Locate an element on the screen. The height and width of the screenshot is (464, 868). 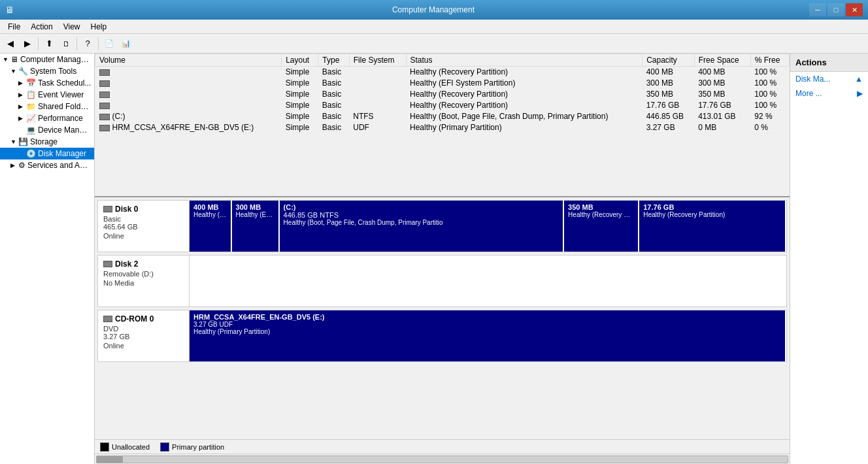
menu-item-action: Action is located at coordinates (42, 27).